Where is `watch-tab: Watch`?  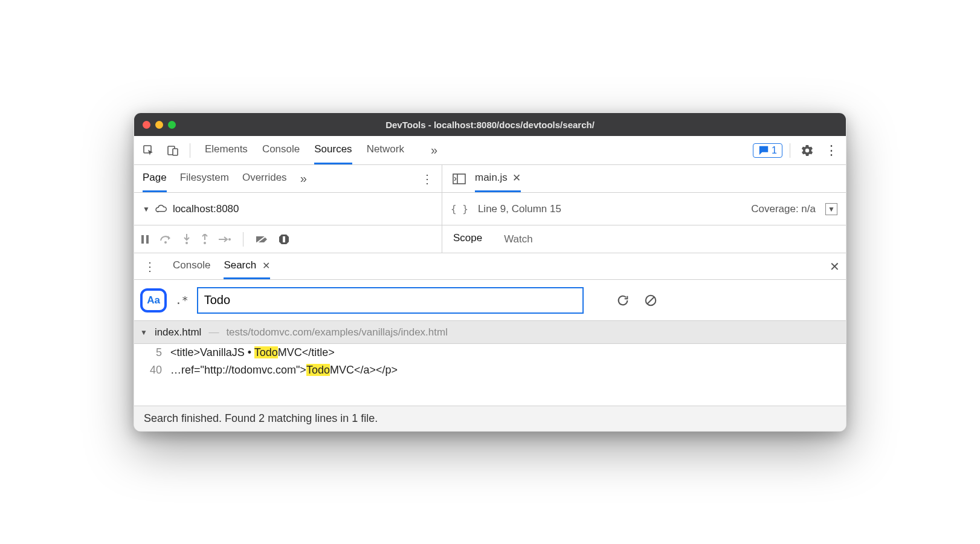
watch-tab: Watch is located at coordinates (518, 239).